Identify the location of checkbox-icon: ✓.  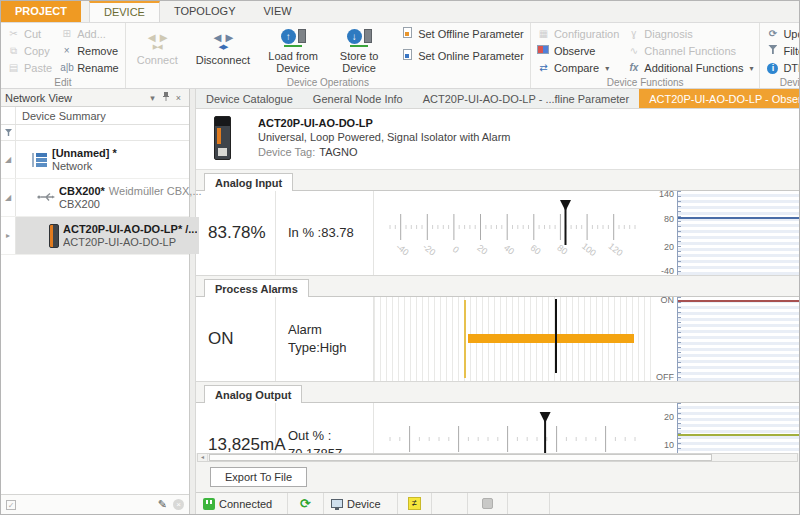
(11, 505).